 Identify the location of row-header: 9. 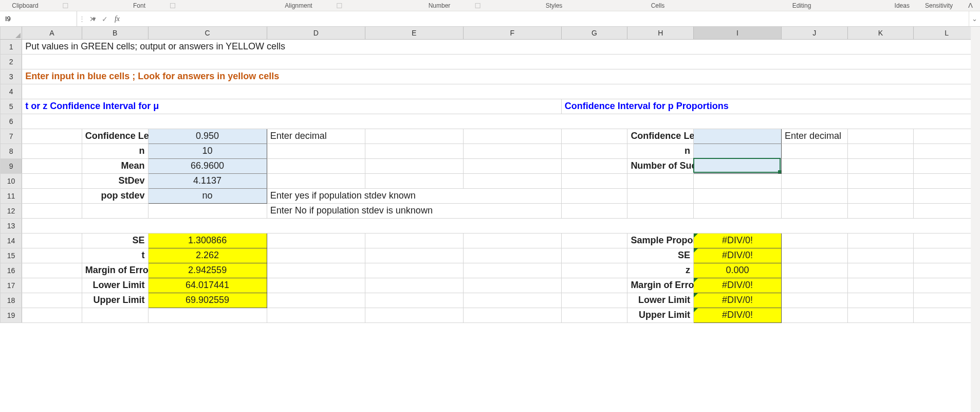
(11, 166).